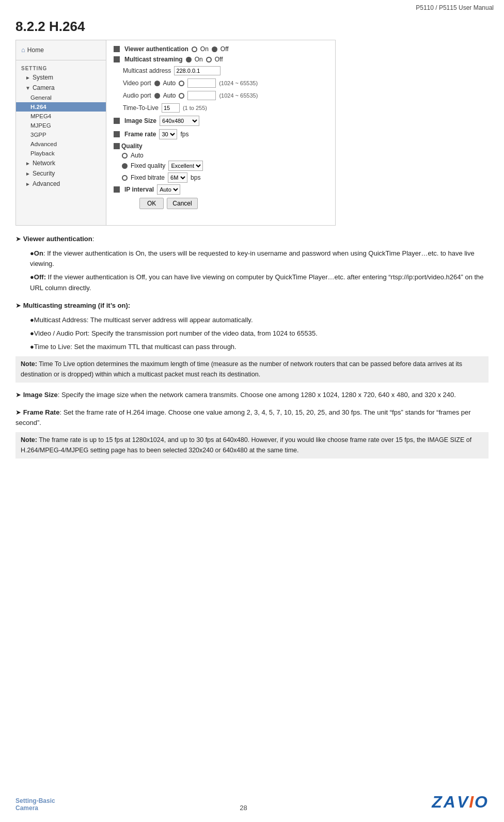  Describe the element at coordinates (239, 83) in the screenshot. I see `video-port-range: (1024 ~ 65535)` at that location.